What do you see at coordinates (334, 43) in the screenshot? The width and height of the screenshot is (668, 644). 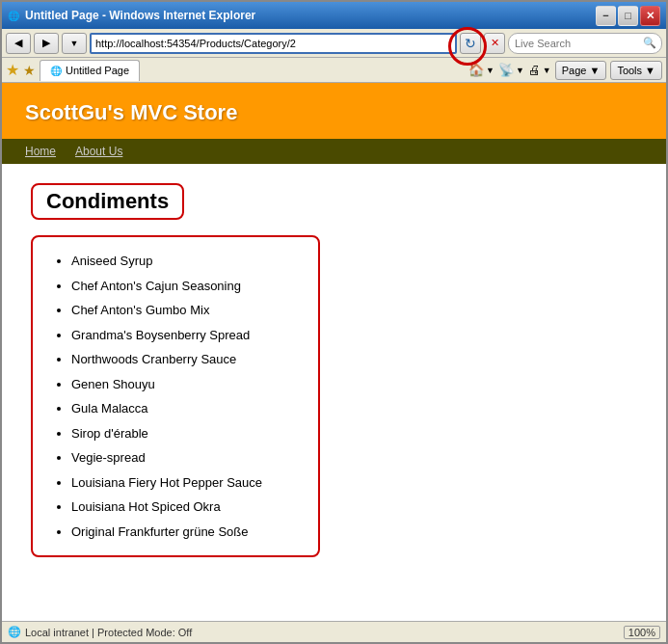 I see `address-bar: ◀ ▶ ▼ ↻ ✕ 🔍` at bounding box center [334, 43].